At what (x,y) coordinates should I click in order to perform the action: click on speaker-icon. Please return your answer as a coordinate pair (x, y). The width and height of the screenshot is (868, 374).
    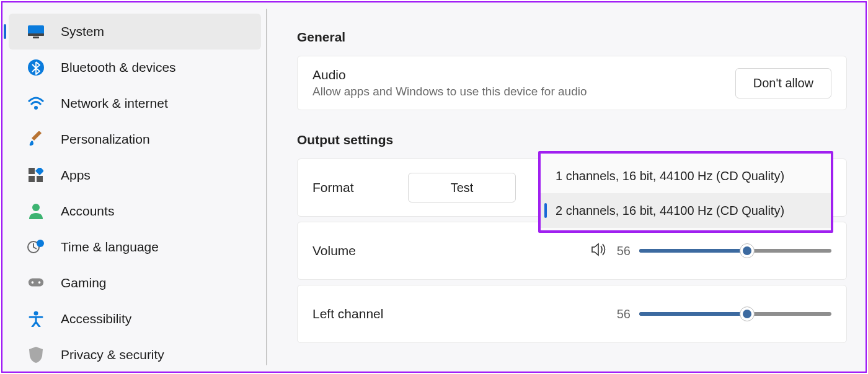
    Looking at the image, I should click on (599, 251).